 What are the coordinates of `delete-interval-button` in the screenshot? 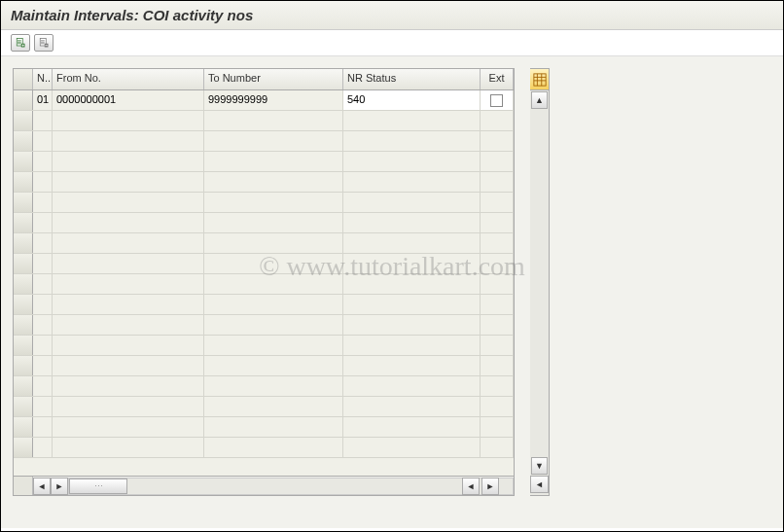 It's located at (44, 43).